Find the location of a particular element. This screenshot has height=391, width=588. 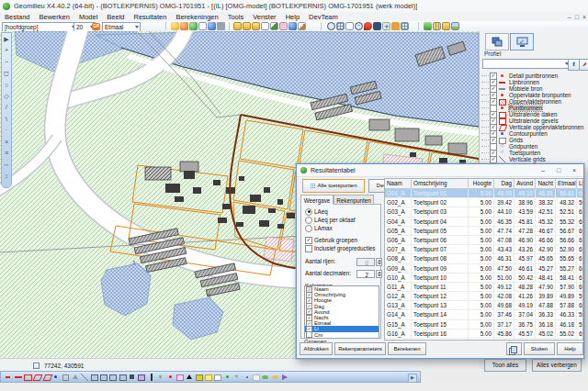

table-row: G08_A Toetspunt 08 5.00 46.31 45.97 45.6… is located at coordinates (483, 259).